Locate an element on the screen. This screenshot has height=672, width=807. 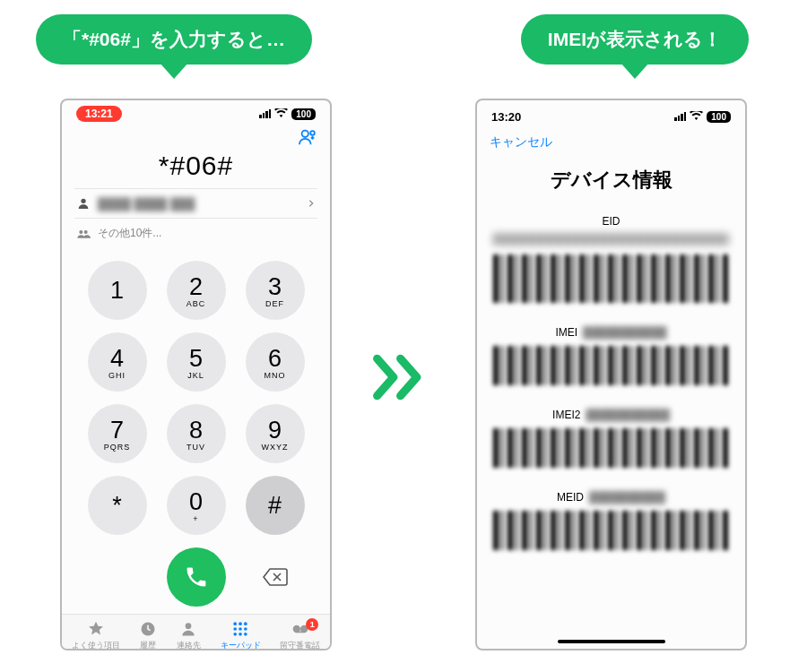
meid-barcode is located at coordinates (612, 530).